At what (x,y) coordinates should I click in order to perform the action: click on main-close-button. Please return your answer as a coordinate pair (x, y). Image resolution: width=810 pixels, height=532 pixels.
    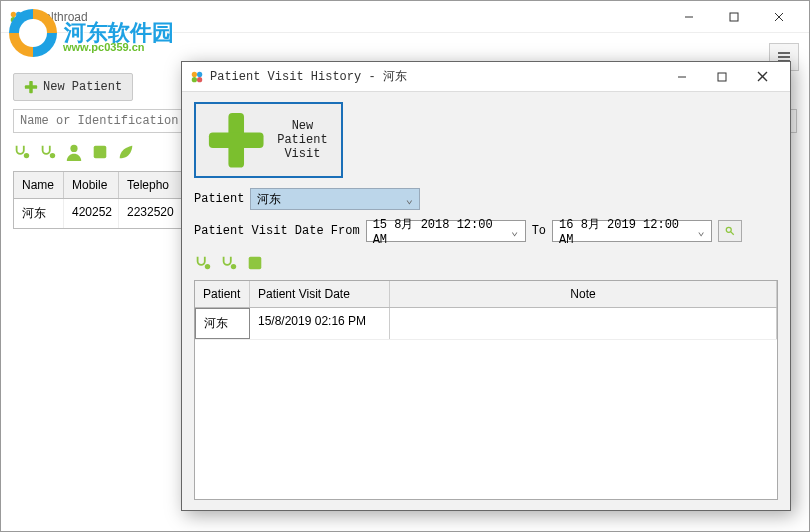
    Looking at the image, I should click on (778, 17).